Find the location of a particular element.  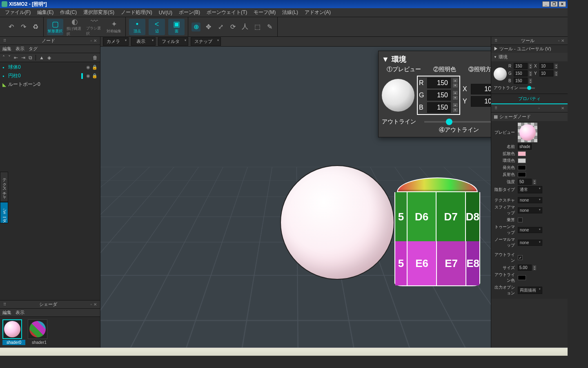

menu-select-transform: 選択部変形(S) is located at coordinates (99, 12).